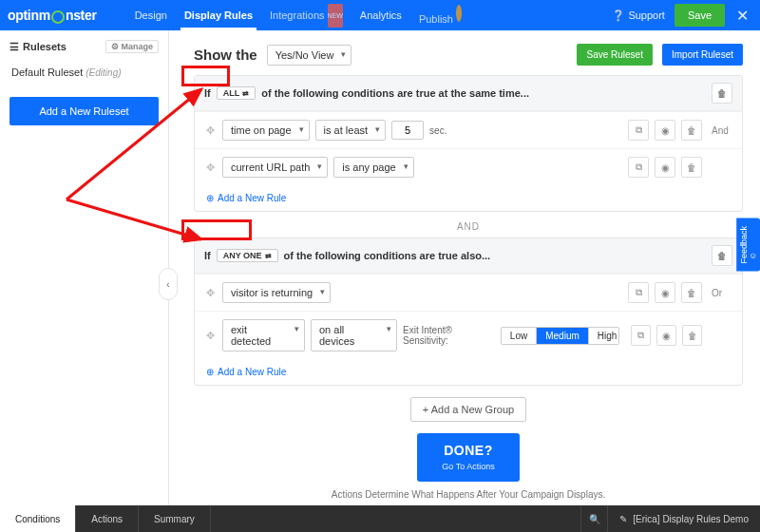 This screenshot has height=532, width=760. I want to click on group2-head-text: of the following conditions are true als…, so click(388, 256).